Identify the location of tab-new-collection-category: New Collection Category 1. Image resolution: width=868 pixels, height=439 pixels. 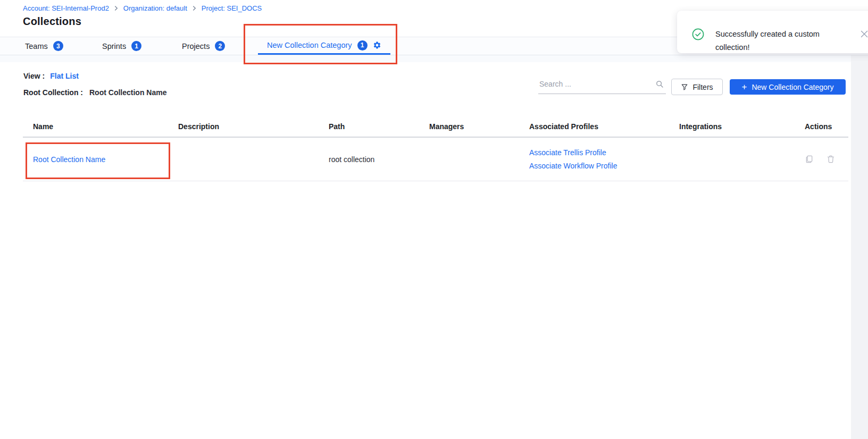
(324, 46).